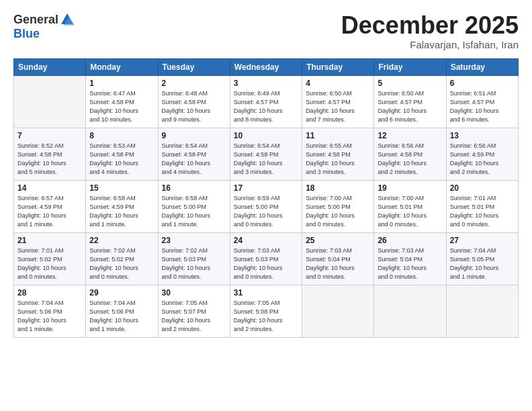 The width and height of the screenshot is (532, 411). Describe the element at coordinates (122, 206) in the screenshot. I see `table-row: 15Sunrise: 6:58 AM Sunset: 4:59 PM Dayli…` at that location.